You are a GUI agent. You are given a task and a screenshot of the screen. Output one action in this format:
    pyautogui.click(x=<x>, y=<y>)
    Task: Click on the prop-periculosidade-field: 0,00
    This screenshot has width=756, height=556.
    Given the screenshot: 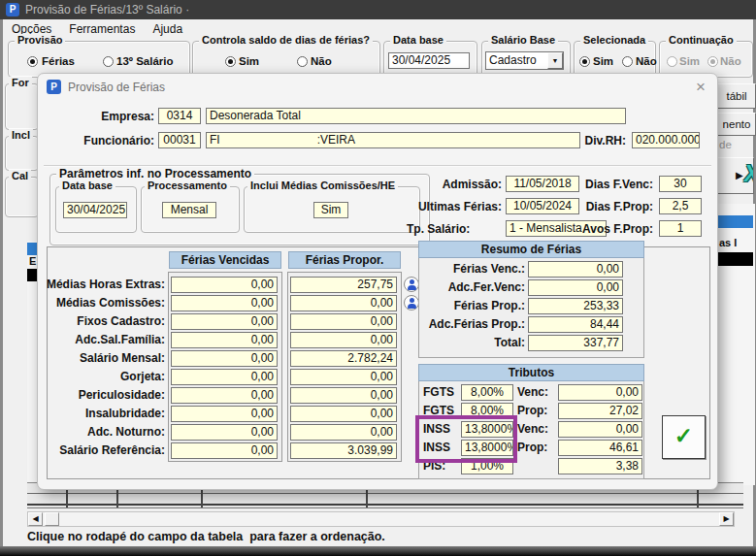 What is the action you would take?
    pyautogui.click(x=344, y=396)
    